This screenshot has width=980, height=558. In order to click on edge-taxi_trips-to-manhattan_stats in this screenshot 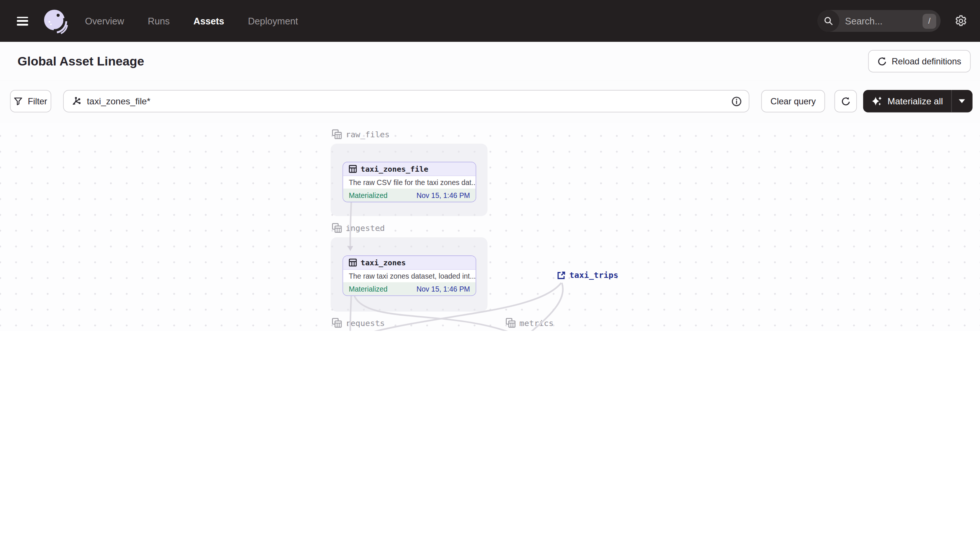, I will do `click(545, 307)`.